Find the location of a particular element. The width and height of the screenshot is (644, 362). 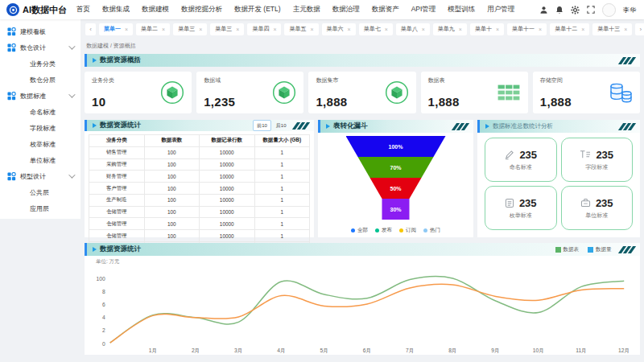

nav-item-主元数据: 主元数据 is located at coordinates (307, 10).